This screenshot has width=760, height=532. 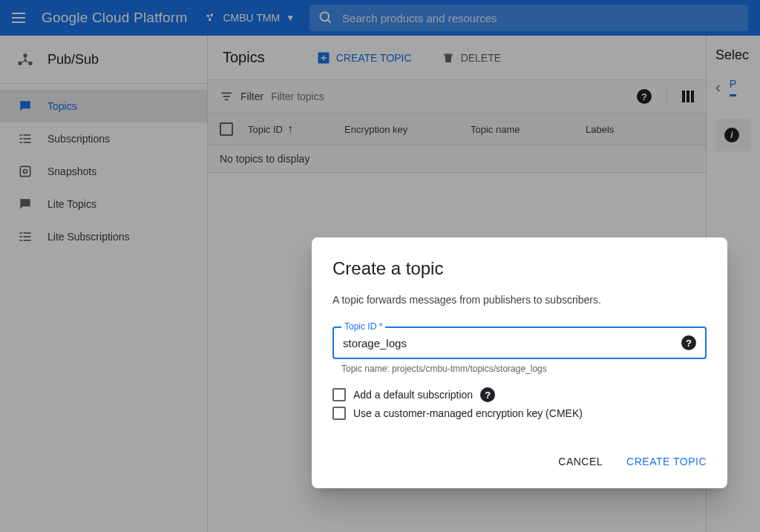 What do you see at coordinates (520, 343) in the screenshot?
I see `topic-id-field: Topic ID * ?` at bounding box center [520, 343].